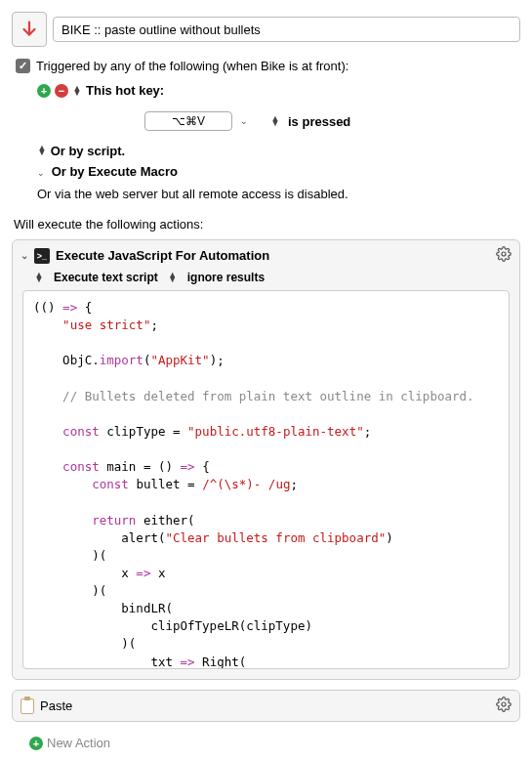 The image size is (532, 761). Describe the element at coordinates (275, 121) in the screenshot. I see `hotkey-state-stepper: ▲▼` at that location.